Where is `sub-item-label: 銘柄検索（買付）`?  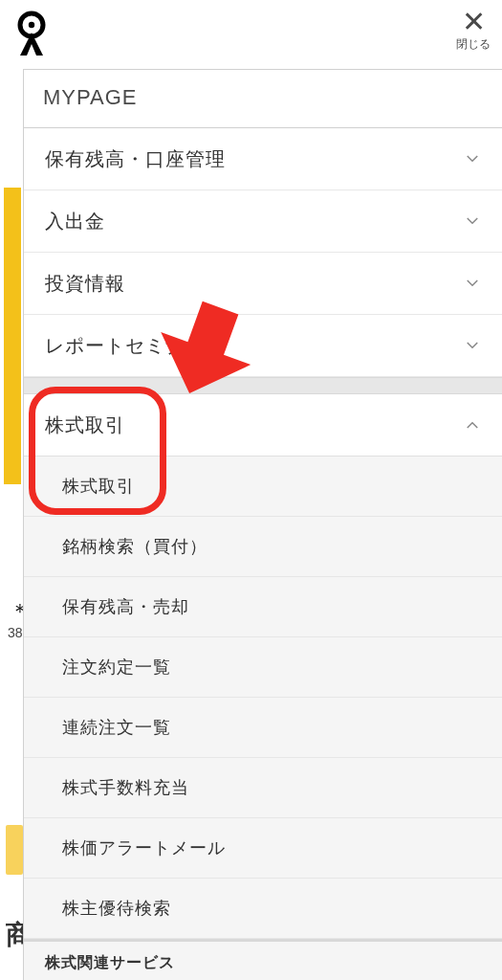
sub-item-label: 銘柄検索（買付） is located at coordinates (135, 546).